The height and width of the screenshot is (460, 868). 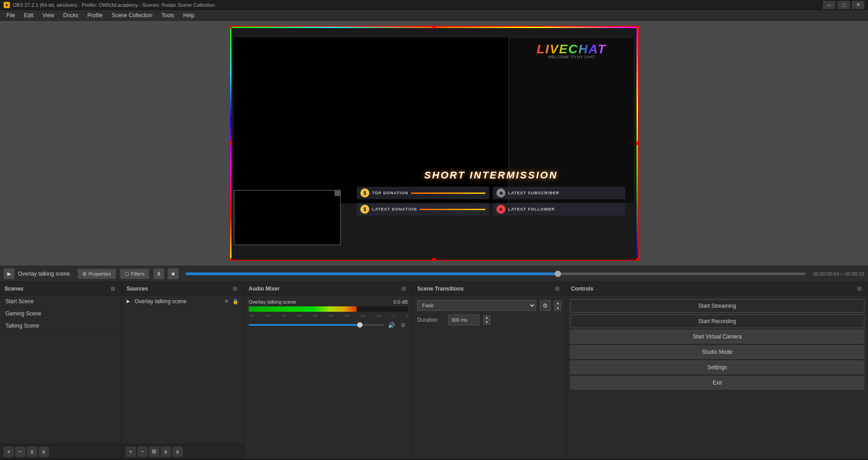 I want to click on controls-header-icons: ⊞, so click(x=859, y=289).